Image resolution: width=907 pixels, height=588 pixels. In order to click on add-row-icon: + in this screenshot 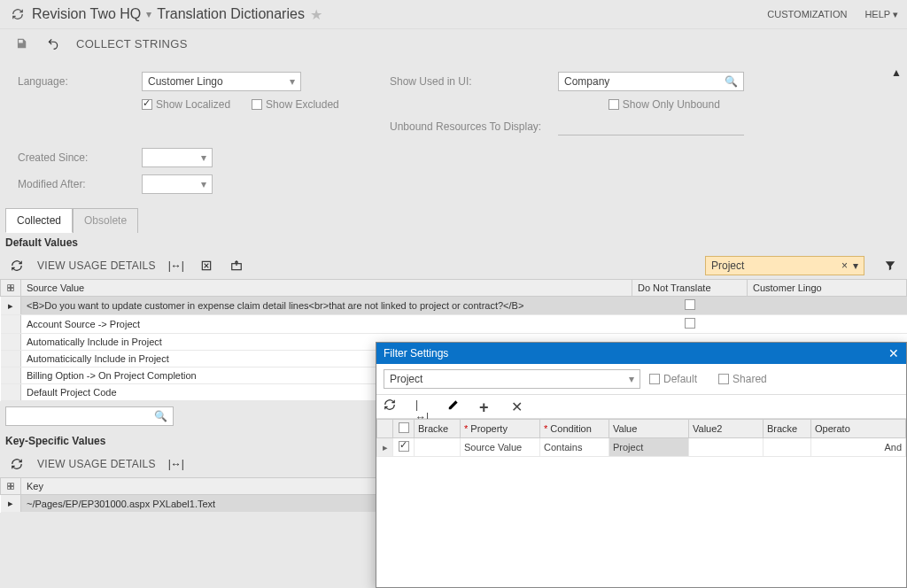, I will do `click(487, 406)`.